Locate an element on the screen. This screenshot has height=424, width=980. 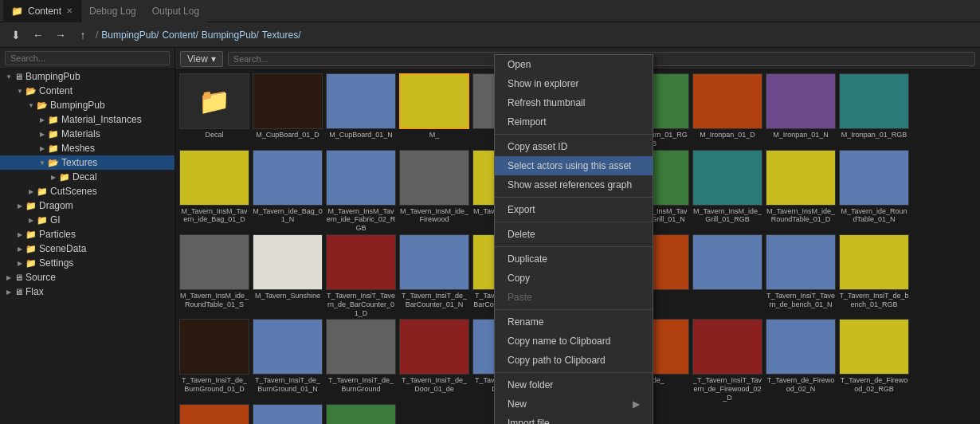
context-menu-item-new-folder: New folder is located at coordinates (574, 385).